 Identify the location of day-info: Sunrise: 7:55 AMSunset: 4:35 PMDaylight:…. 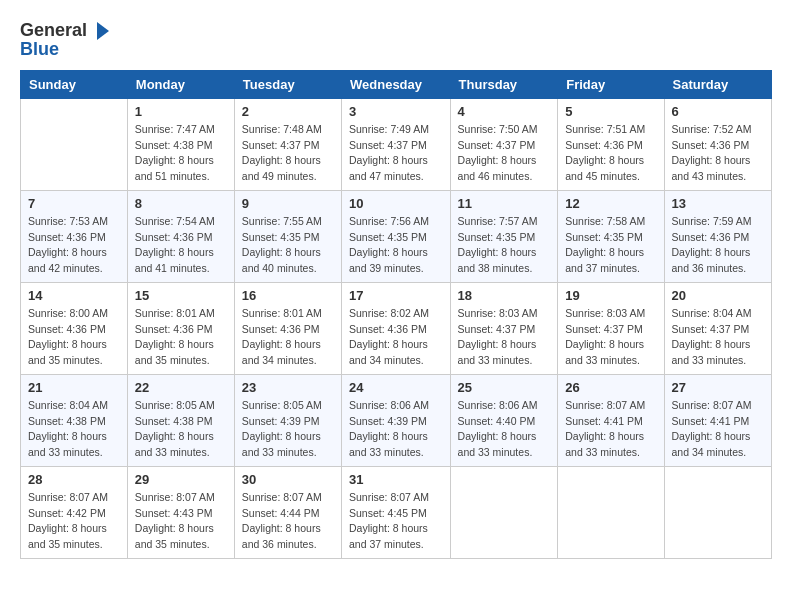
(288, 246).